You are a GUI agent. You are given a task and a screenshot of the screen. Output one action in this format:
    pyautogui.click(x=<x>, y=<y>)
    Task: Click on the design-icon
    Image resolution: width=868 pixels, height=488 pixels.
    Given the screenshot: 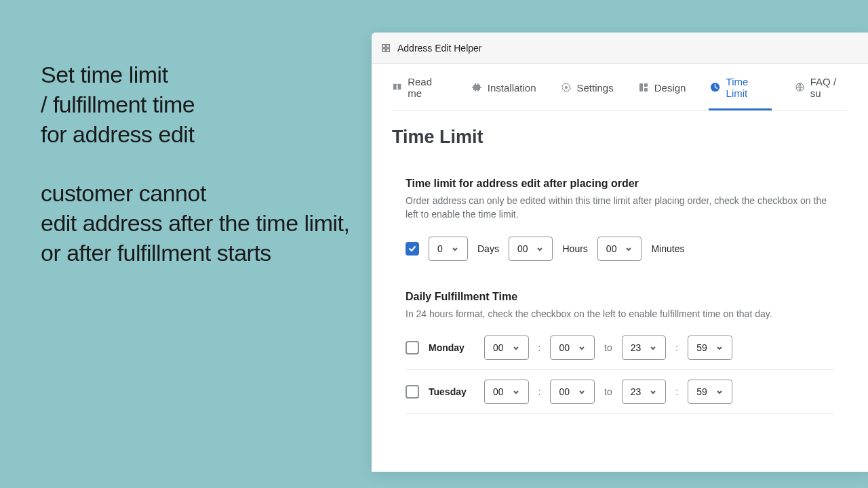 What is the action you would take?
    pyautogui.click(x=644, y=87)
    